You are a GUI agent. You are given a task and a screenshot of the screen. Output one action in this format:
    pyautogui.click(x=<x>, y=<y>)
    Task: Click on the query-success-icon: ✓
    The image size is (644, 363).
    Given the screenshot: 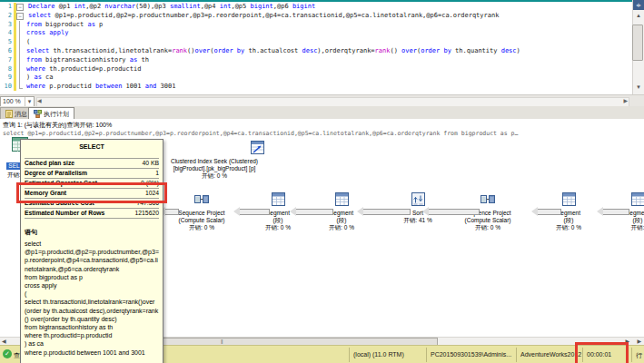 What is the action you would take?
    pyautogui.click(x=7, y=354)
    